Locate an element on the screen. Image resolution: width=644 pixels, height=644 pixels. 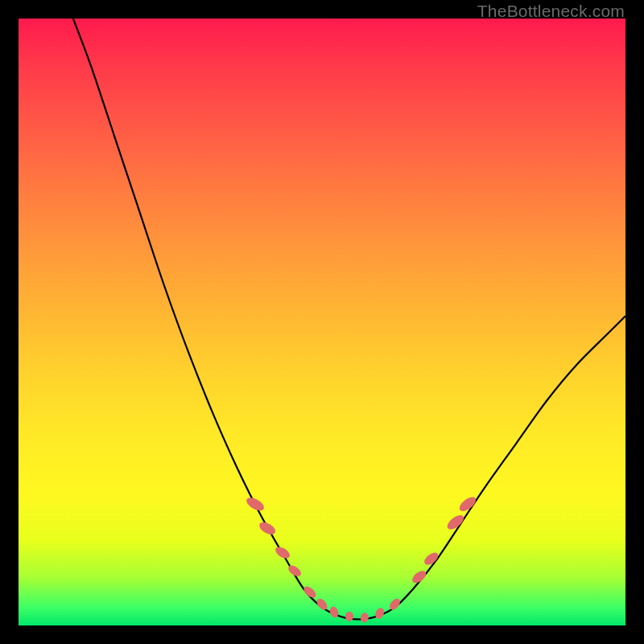
watermark-text: TheBottleneck.com is located at coordinates (551, 11).